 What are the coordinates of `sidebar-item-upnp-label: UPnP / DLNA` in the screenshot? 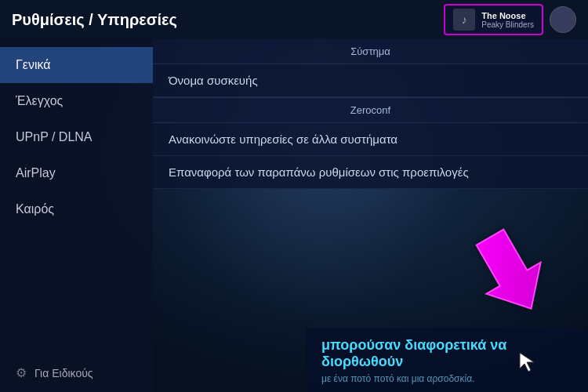 It's located at (54, 137).